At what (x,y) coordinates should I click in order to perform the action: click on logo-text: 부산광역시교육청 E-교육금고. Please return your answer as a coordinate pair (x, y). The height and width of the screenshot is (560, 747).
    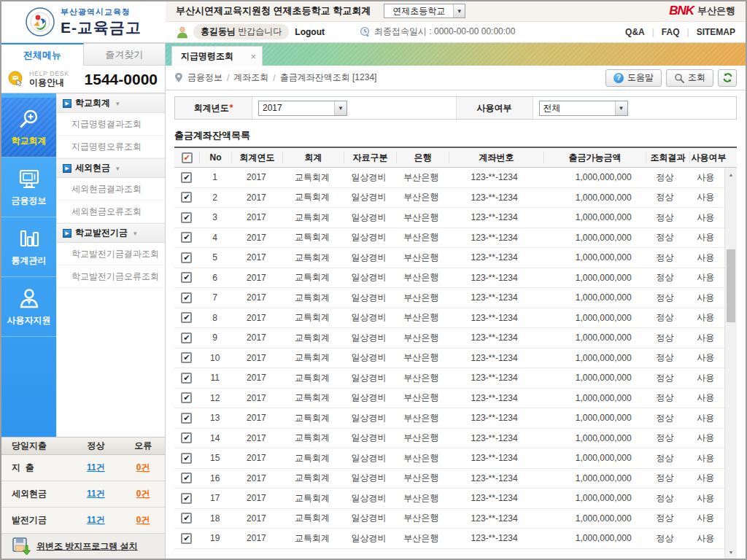
    Looking at the image, I should click on (101, 22).